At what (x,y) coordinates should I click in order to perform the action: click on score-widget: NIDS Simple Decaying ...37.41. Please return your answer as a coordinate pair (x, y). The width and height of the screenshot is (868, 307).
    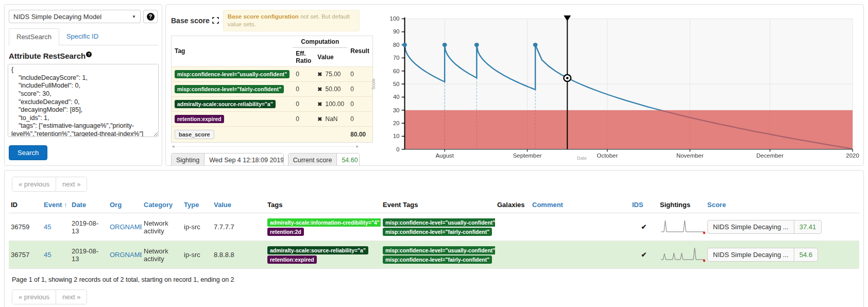
    Looking at the image, I should click on (764, 227).